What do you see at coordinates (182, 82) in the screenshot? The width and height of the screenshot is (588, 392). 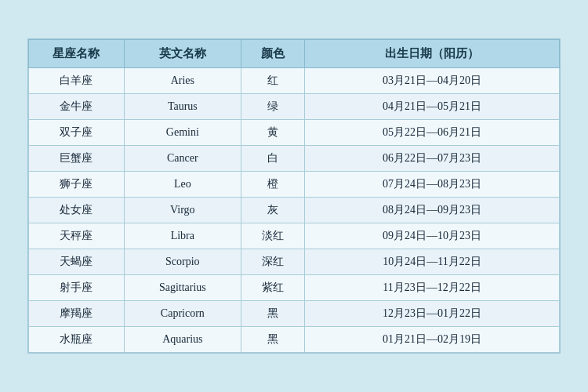 I see `cell-en: Aries` at bounding box center [182, 82].